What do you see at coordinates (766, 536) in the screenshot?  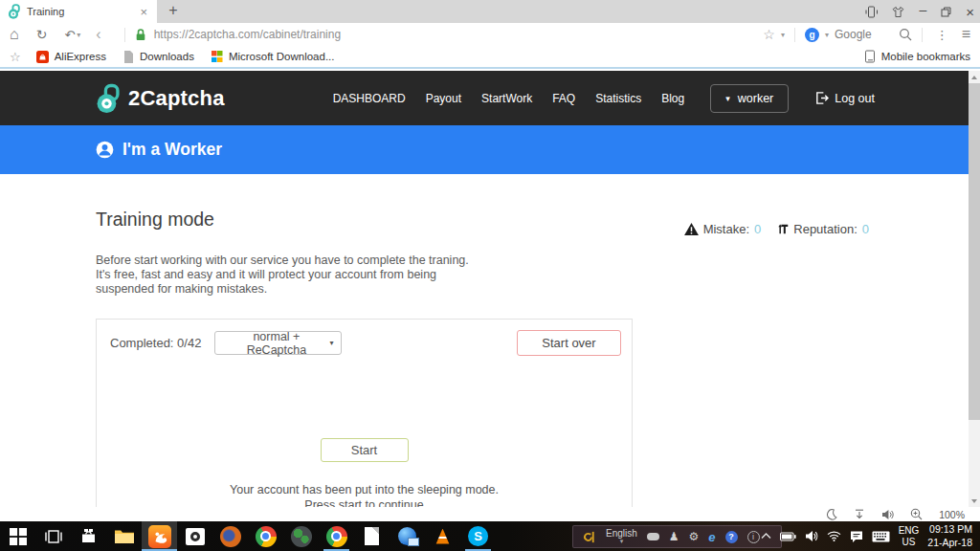 I see `hidden-icons-chevron` at bounding box center [766, 536].